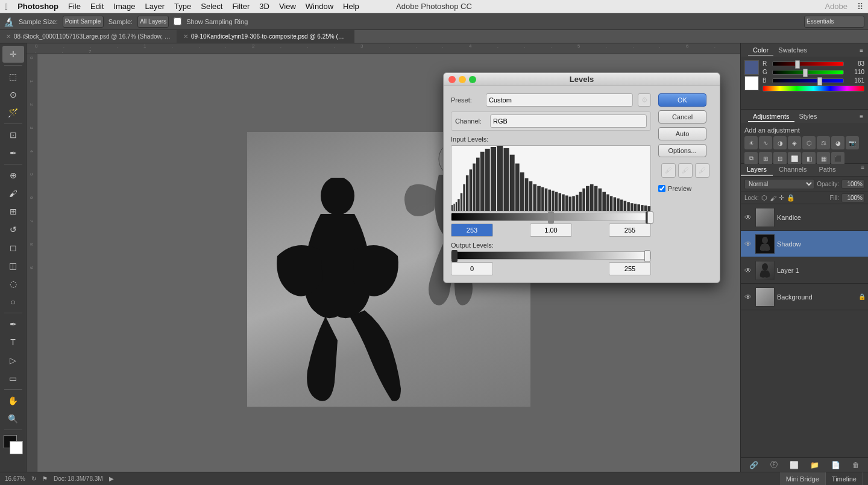  I want to click on input-values-row, so click(551, 230).